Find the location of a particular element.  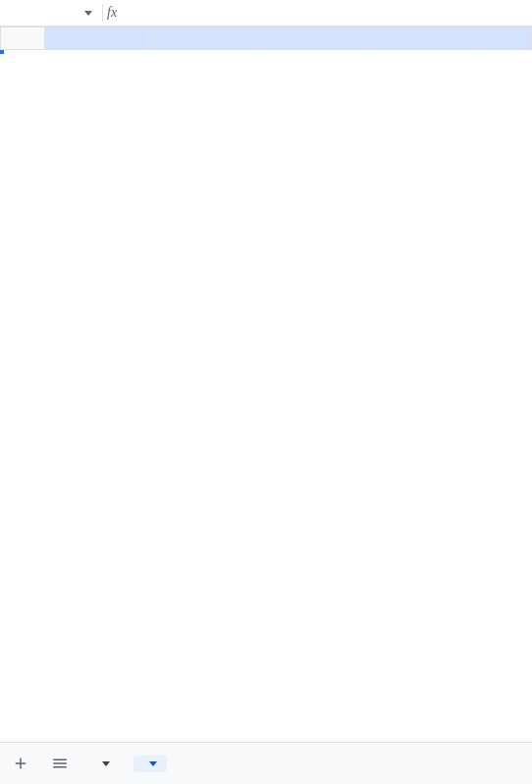

col-header-D is located at coordinates (428, 39).